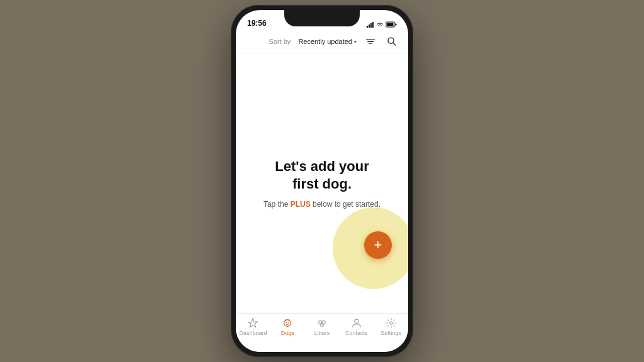 The width and height of the screenshot is (644, 362). Describe the element at coordinates (357, 333) in the screenshot. I see `nav-label-contacts: Contacts` at that location.